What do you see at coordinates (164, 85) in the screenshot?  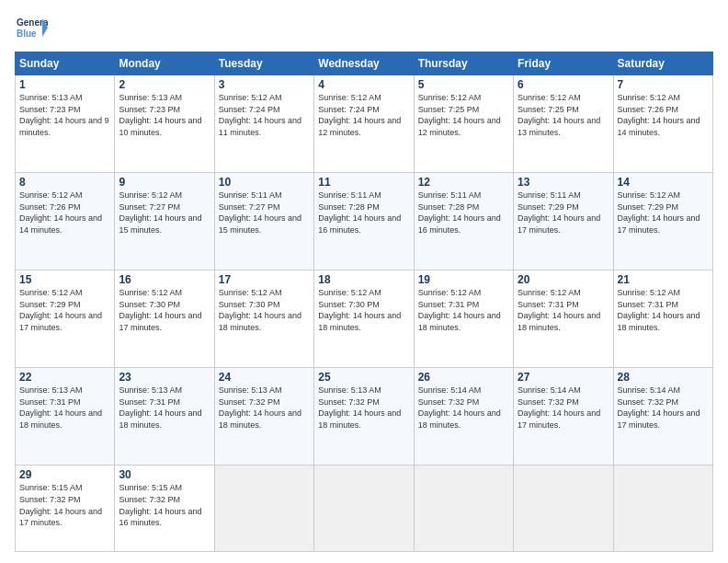 I see `day-number: 2` at bounding box center [164, 85].